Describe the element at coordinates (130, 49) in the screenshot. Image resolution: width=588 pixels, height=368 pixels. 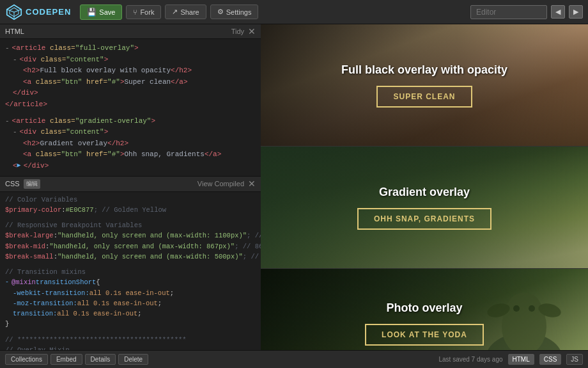
I see `html-line-1: - <article class= "full-overlay" >` at that location.